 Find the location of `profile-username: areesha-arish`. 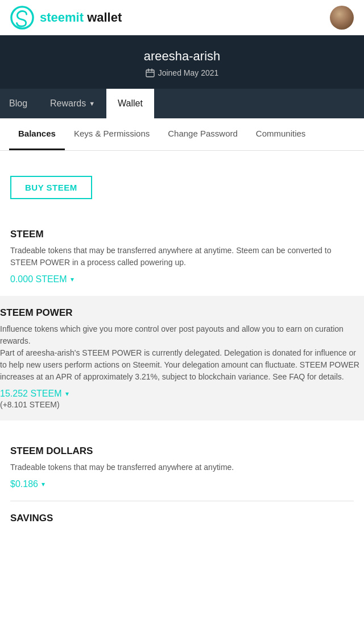

profile-username: areesha-arish is located at coordinates (182, 56).